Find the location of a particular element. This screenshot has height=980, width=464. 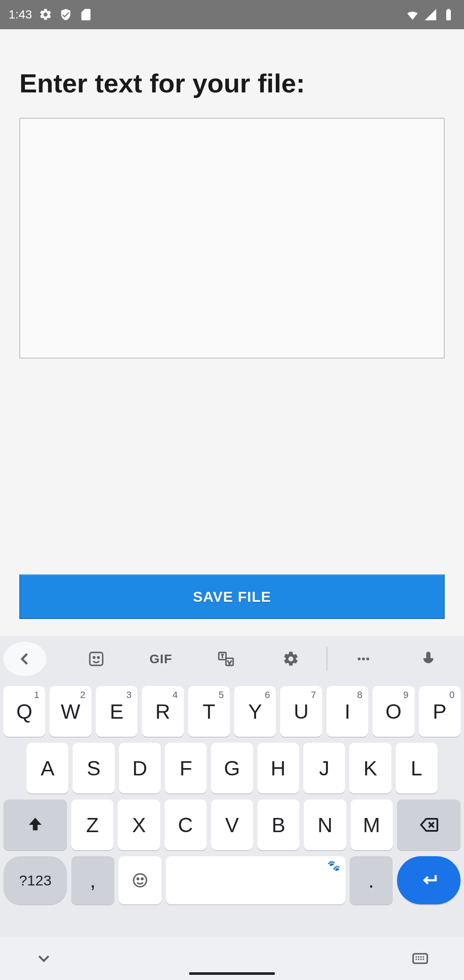

symbols-key: ?123 is located at coordinates (35, 880).